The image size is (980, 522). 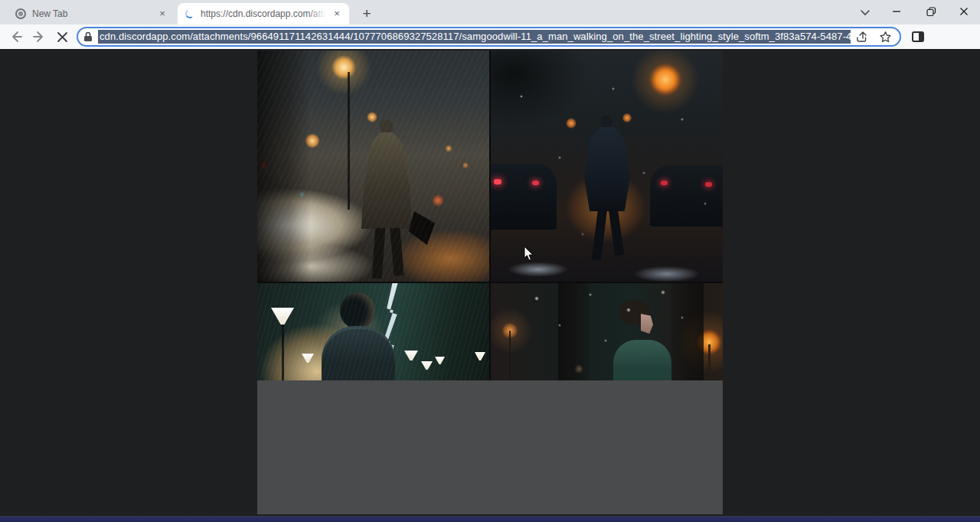 What do you see at coordinates (475, 37) in the screenshot?
I see `url-selected-text: cdn.discordapp.com/attachments/966491171…` at bounding box center [475, 37].